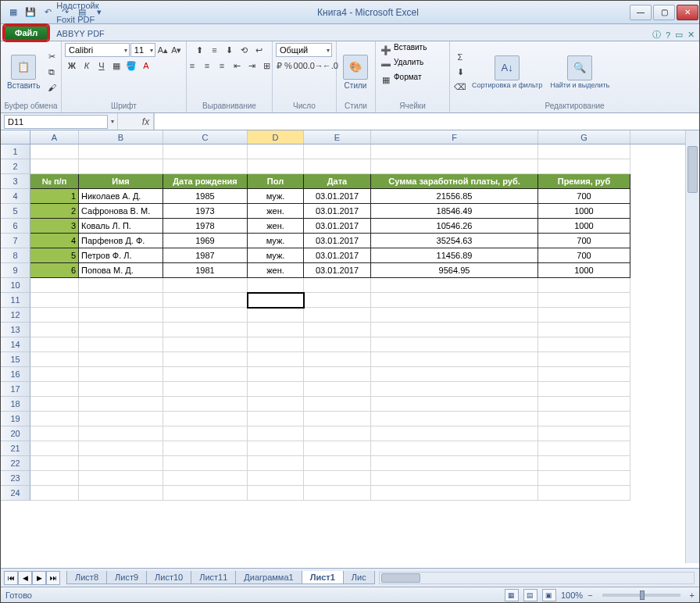  What do you see at coordinates (584, 434) in the screenshot?
I see `cell-G20` at bounding box center [584, 434].